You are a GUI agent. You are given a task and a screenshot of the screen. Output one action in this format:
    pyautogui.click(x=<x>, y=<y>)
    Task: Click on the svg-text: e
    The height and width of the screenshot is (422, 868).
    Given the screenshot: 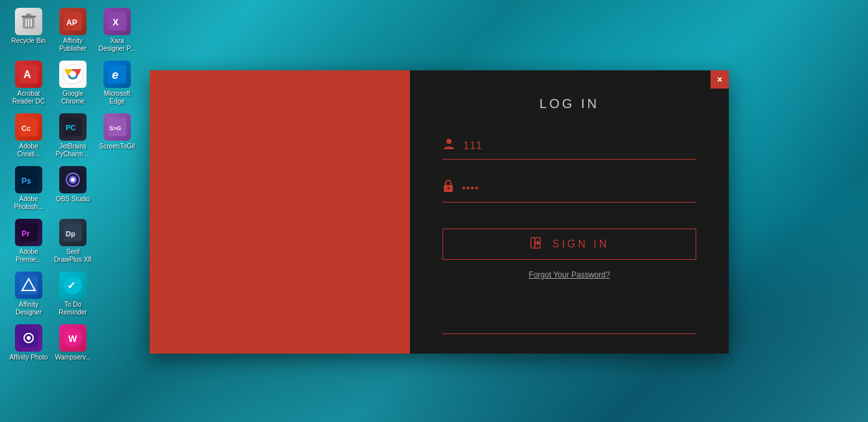 What is the action you would take?
    pyautogui.click(x=115, y=75)
    